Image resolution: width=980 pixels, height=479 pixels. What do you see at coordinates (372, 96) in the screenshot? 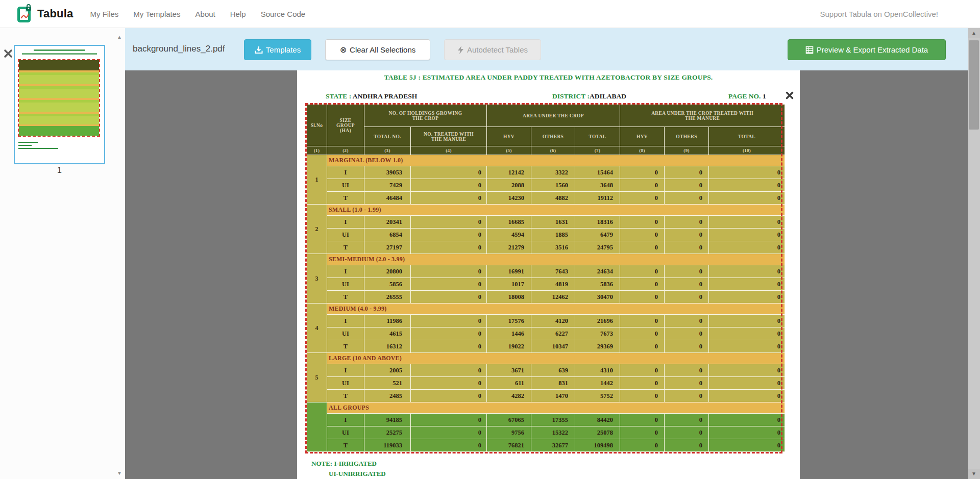
I see `state-line: STATE : ANDHRA PRADESH` at bounding box center [372, 96].